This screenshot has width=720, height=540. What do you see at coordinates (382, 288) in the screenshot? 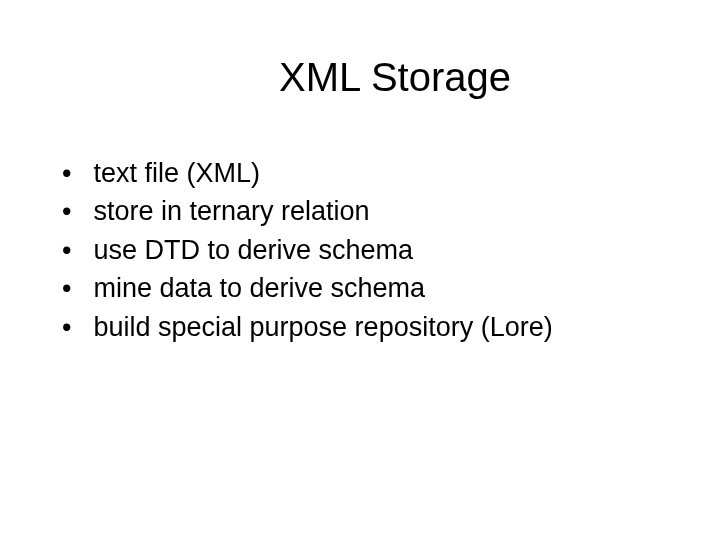
I see `bullet-text: mine data to derive schema` at bounding box center [382, 288].